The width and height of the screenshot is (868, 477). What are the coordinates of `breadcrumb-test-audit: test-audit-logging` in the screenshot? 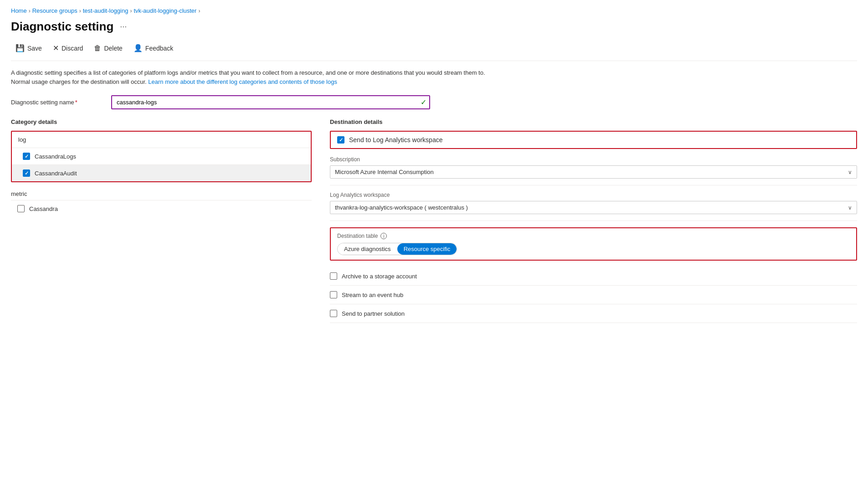 It's located at (106, 11).